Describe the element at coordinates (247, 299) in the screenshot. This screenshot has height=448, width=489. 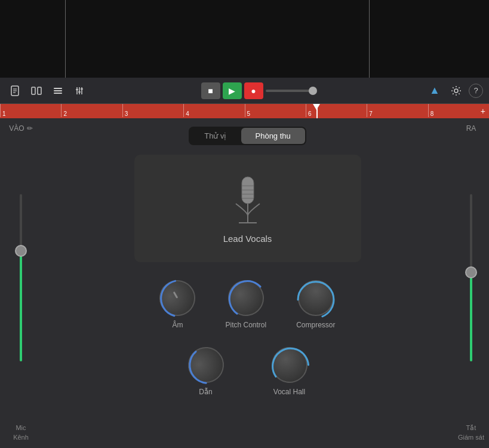
I see `knob-pitch-arc` at that location.